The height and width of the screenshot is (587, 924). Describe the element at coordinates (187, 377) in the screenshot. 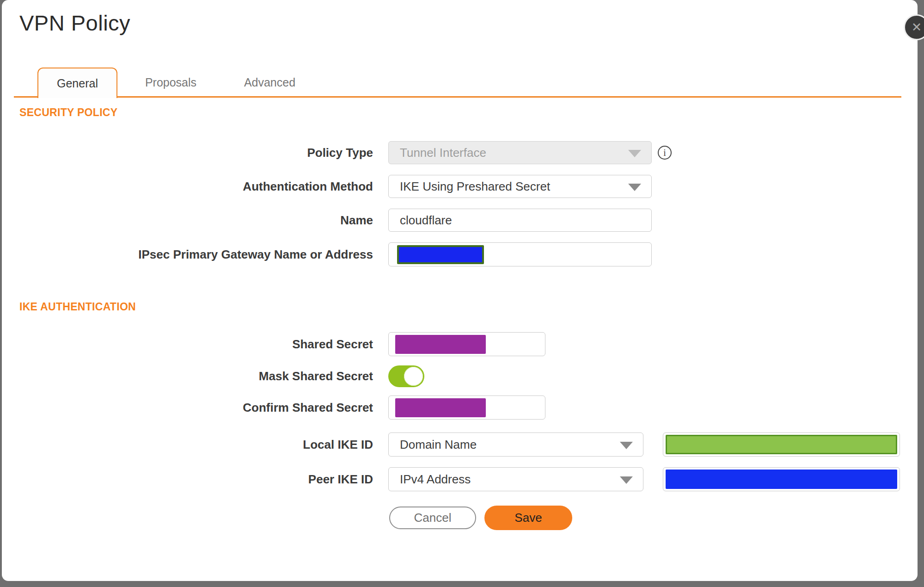

I see `mask-shared-secret-label: Mask Shared Secret` at that location.